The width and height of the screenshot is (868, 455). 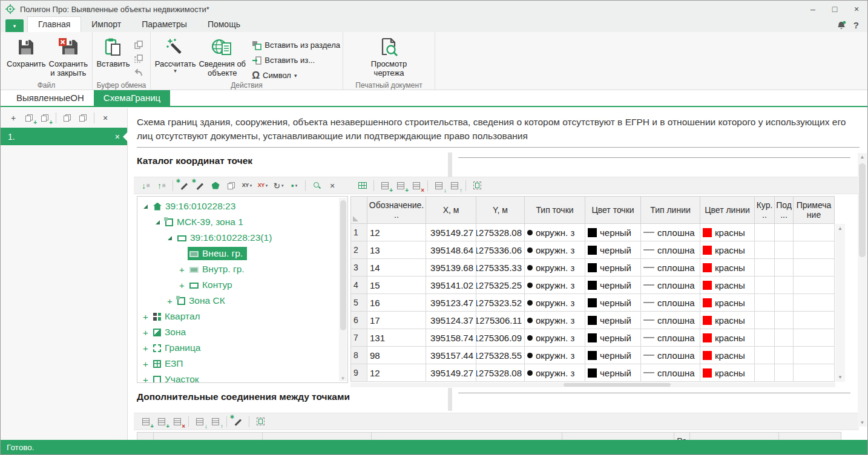 I want to click on column-header: Рас, so click(x=682, y=436).